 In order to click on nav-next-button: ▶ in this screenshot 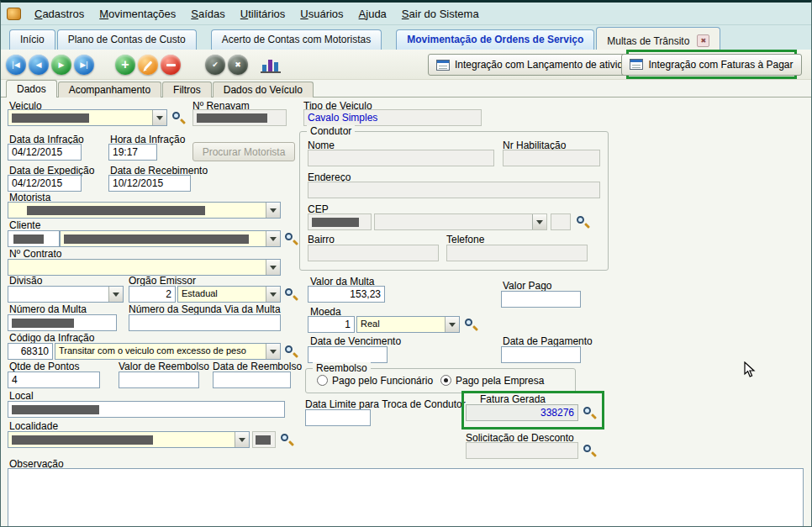, I will do `click(61, 65)`.